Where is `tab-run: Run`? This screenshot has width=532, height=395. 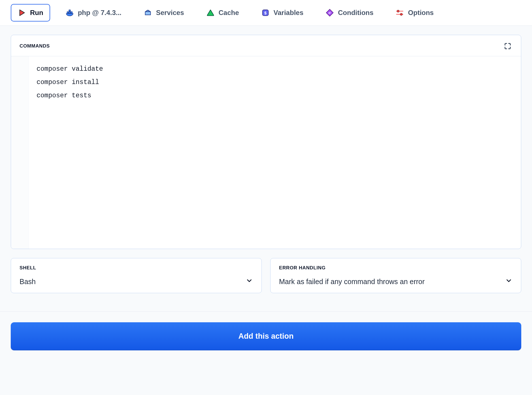
tab-run: Run is located at coordinates (31, 13).